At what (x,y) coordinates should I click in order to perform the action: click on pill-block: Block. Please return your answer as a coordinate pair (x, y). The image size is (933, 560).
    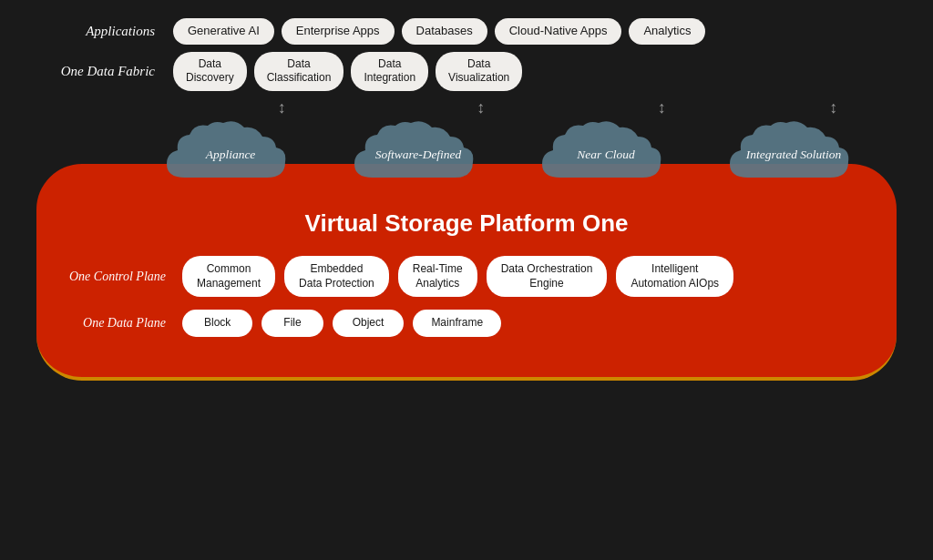
    Looking at the image, I should click on (217, 323).